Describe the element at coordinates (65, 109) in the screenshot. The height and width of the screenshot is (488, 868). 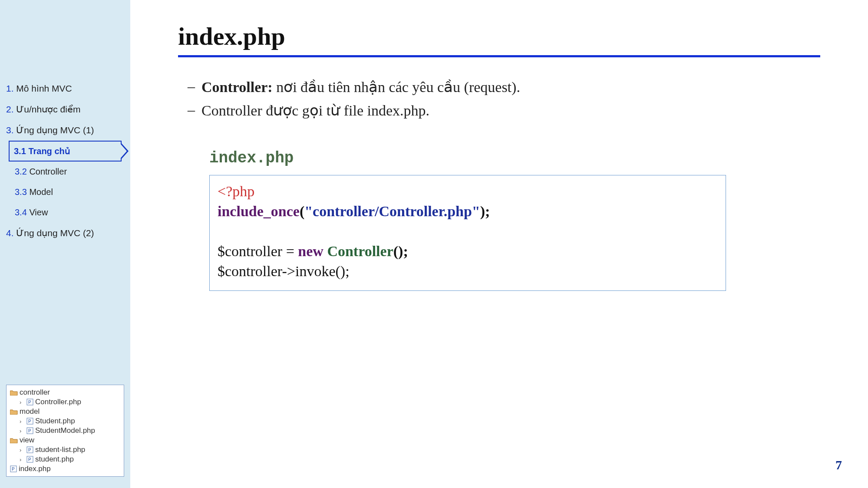
I see `toc-item-2: 2. Ưu/nhược điểm` at that location.